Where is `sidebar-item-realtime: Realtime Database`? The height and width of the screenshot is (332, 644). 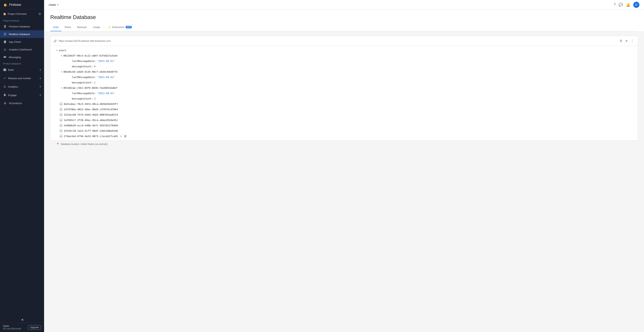
sidebar-item-realtime: Realtime Database is located at coordinates (22, 34).